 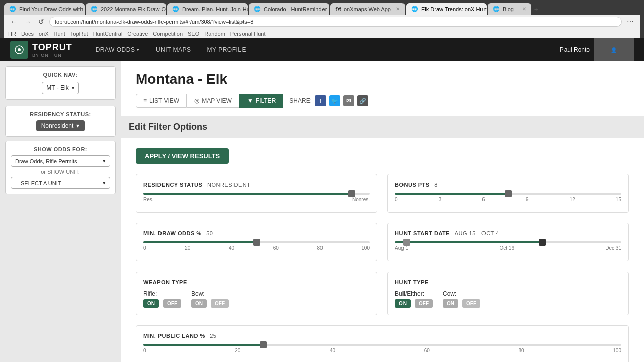 I want to click on link-share-icon: 🔗, so click(x=363, y=101).